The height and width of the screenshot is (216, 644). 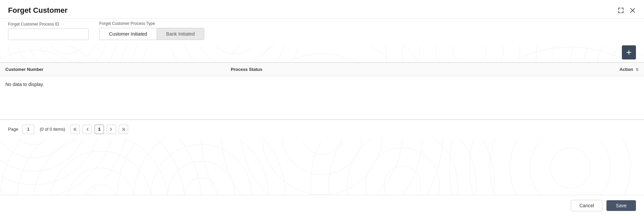 What do you see at coordinates (128, 34) in the screenshot?
I see `customer-initiated-button: Customer Initiated` at bounding box center [128, 34].